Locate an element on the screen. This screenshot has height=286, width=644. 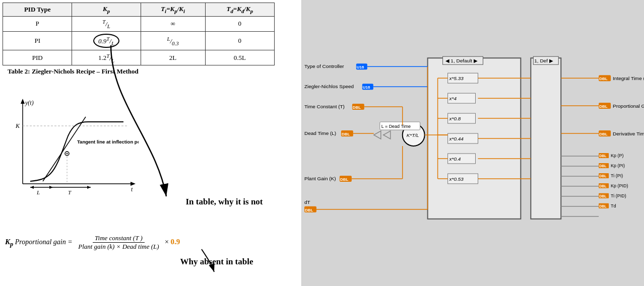
svg-text: Ziegler-Nichlos Speed is located at coordinates (329, 87).